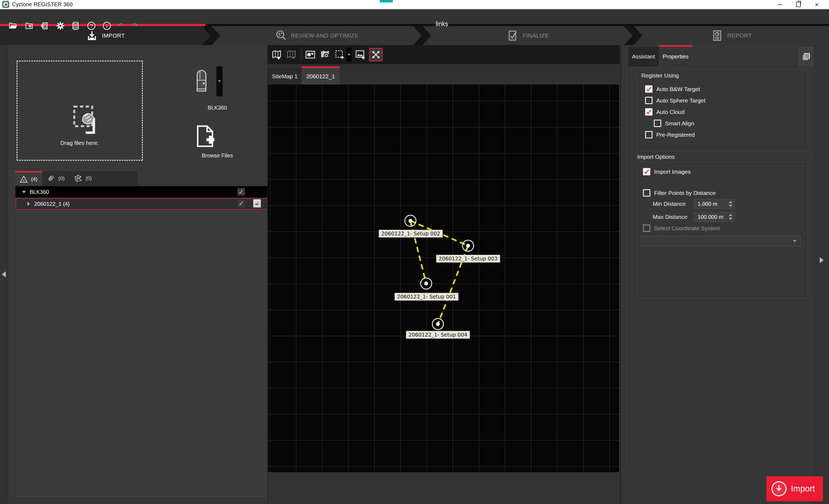  I want to click on group-title: Register Using, so click(660, 75).